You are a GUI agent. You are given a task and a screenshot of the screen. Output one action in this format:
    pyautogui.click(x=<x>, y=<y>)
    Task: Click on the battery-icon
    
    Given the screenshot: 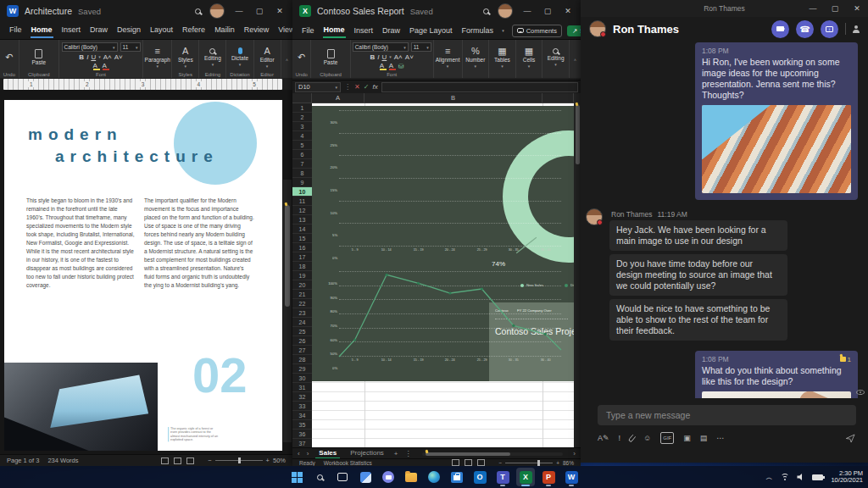 What is the action you would take?
    pyautogui.click(x=817, y=478)
    